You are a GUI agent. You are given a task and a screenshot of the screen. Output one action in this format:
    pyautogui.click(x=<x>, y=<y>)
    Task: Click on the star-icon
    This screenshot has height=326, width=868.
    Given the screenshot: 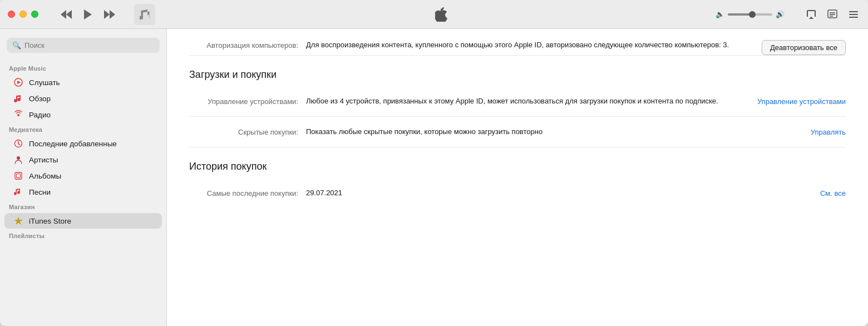 What is the action you would take?
    pyautogui.click(x=18, y=221)
    